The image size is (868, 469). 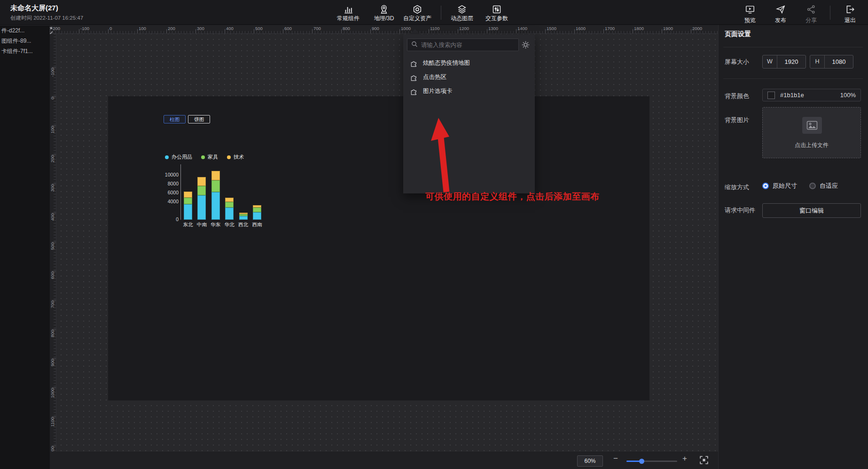 What do you see at coordinates (812, 125) in the screenshot?
I see `image-icon` at bounding box center [812, 125].